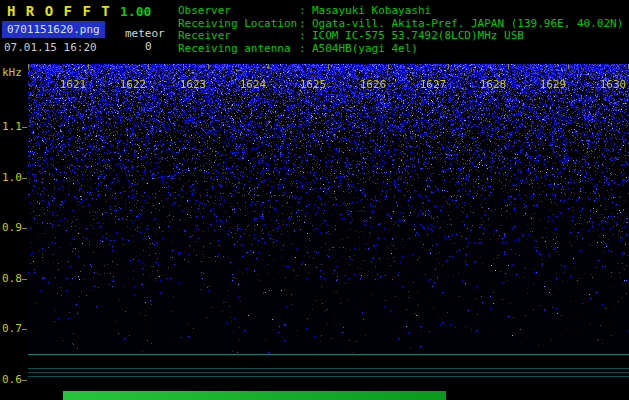 This screenshot has width=629, height=400. What do you see at coordinates (313, 84) in the screenshot?
I see `x-tick-label: 1625` at bounding box center [313, 84].